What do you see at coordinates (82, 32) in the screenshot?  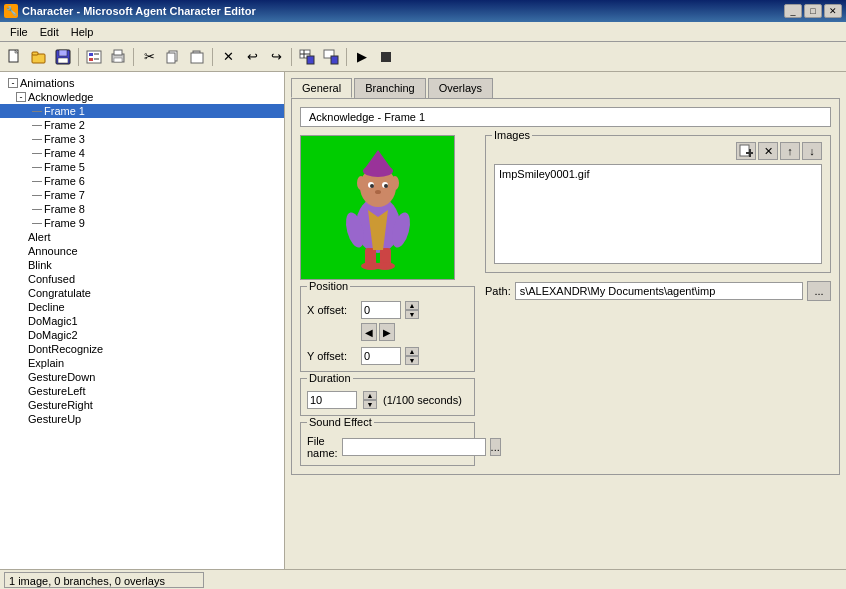 I see `menu-help: Help` at bounding box center [82, 32].